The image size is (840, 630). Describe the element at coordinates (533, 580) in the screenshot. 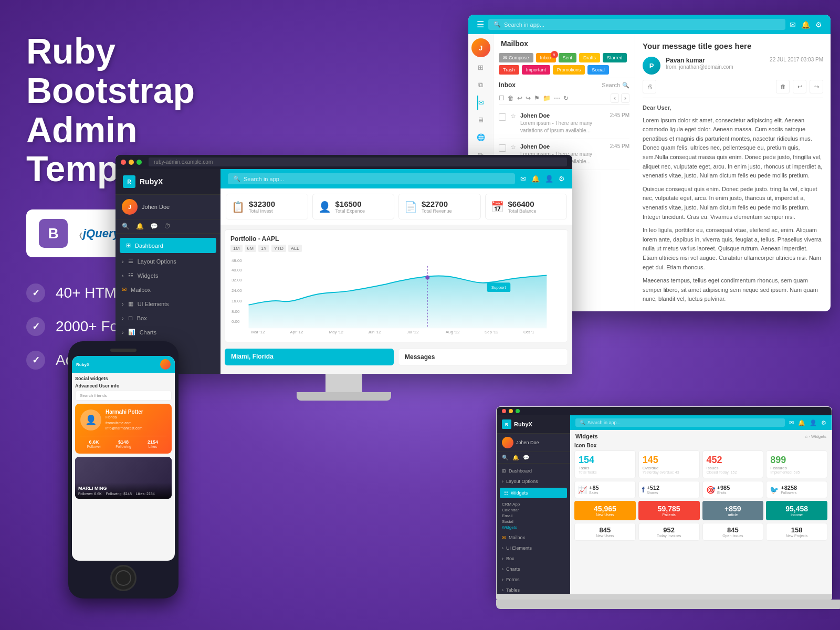

I see `laptop-menu-forms: ›Forms` at that location.